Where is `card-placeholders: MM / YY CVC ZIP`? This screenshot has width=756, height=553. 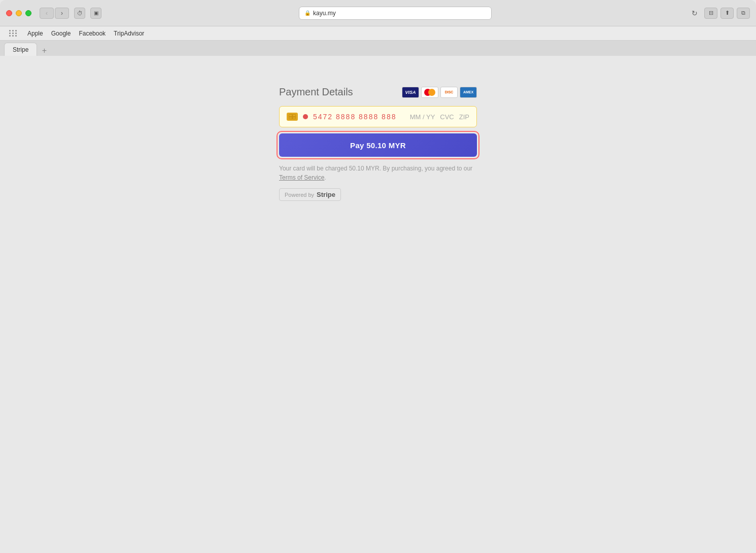
card-placeholders: MM / YY CVC ZIP is located at coordinates (439, 117).